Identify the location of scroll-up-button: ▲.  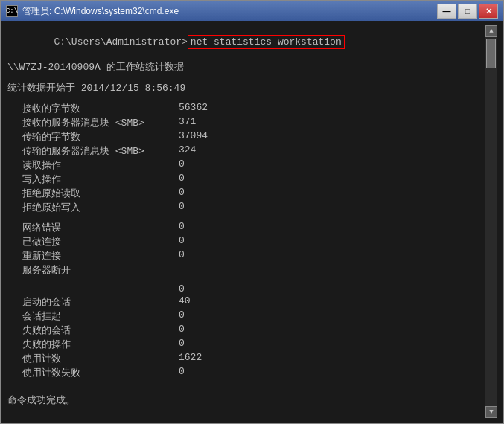
(491, 31).